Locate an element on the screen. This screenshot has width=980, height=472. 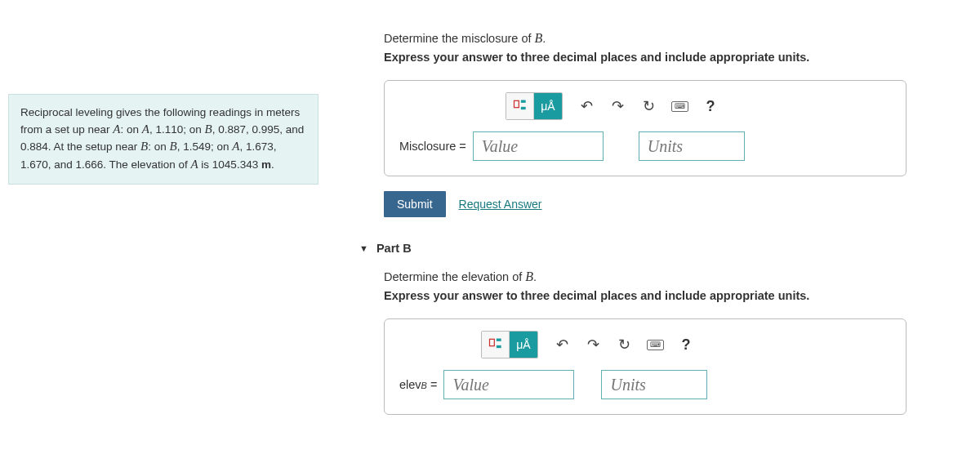
text: elev is located at coordinates (410, 385).